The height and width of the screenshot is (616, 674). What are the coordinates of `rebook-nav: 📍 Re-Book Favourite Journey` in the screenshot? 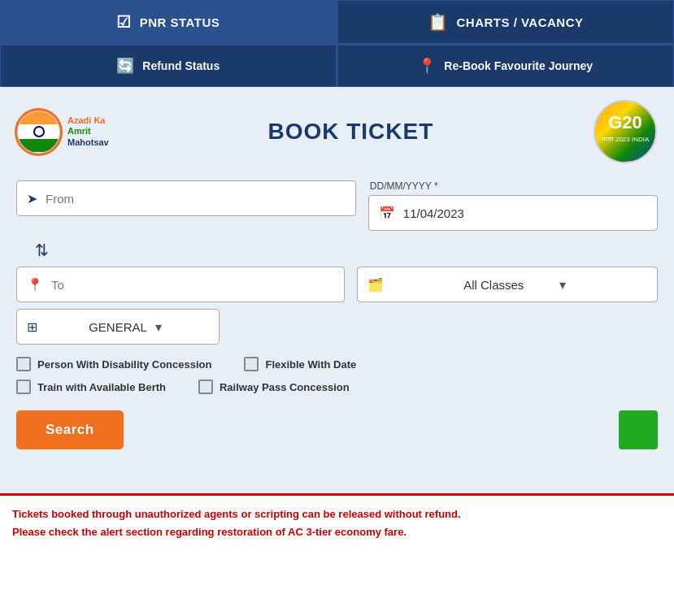 It's located at (506, 66).